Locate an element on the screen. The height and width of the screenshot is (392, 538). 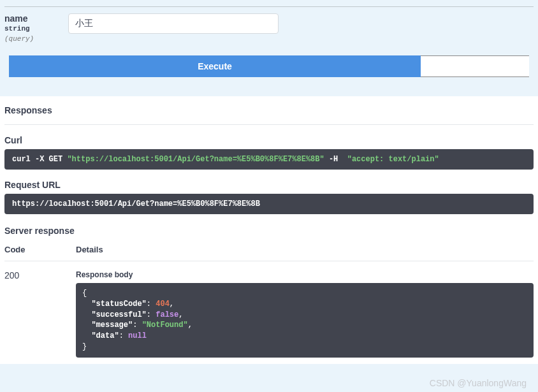
execute-button: Execute is located at coordinates (215, 66).